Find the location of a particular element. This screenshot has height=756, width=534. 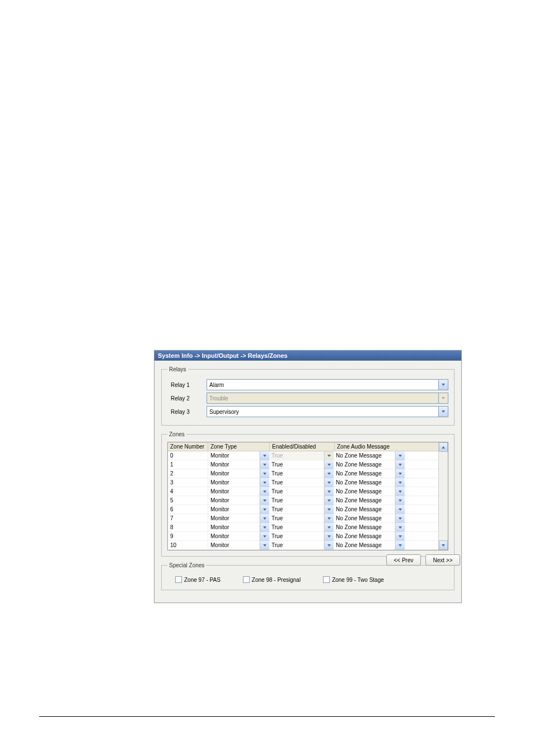

table-row: 9MonitorTrueNo Zone Message is located at coordinates (303, 536).